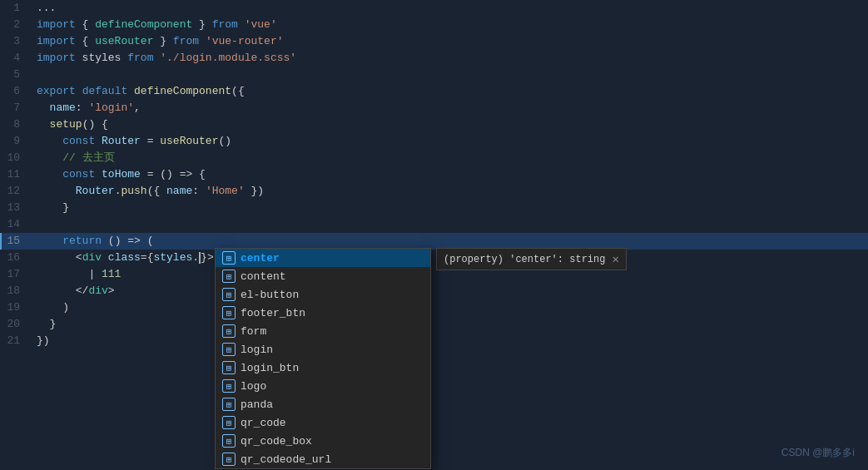 The height and width of the screenshot is (470, 868). What do you see at coordinates (17, 324) in the screenshot?
I see `line-num-20: 20` at bounding box center [17, 324].